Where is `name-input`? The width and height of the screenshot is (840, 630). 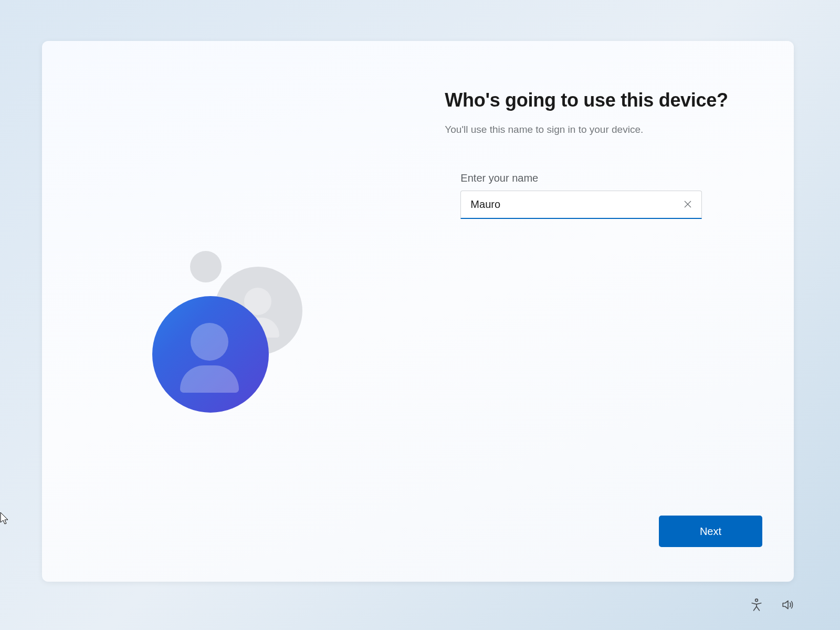 name-input is located at coordinates (581, 205).